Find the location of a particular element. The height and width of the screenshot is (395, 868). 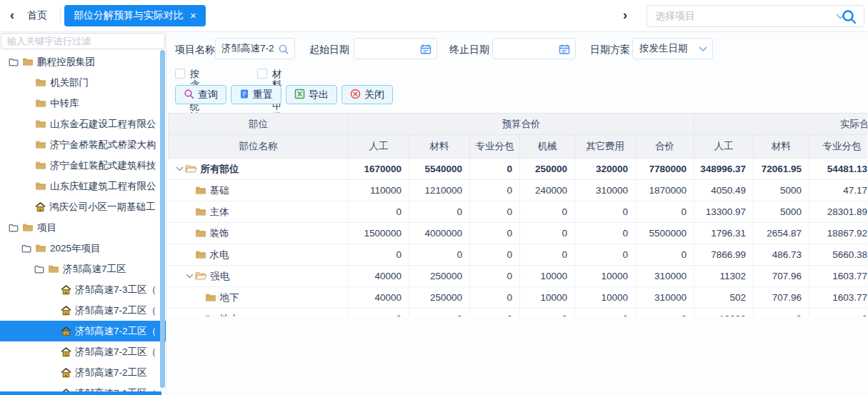

tree-item-label: 济邹高速7工区 is located at coordinates (94, 269).